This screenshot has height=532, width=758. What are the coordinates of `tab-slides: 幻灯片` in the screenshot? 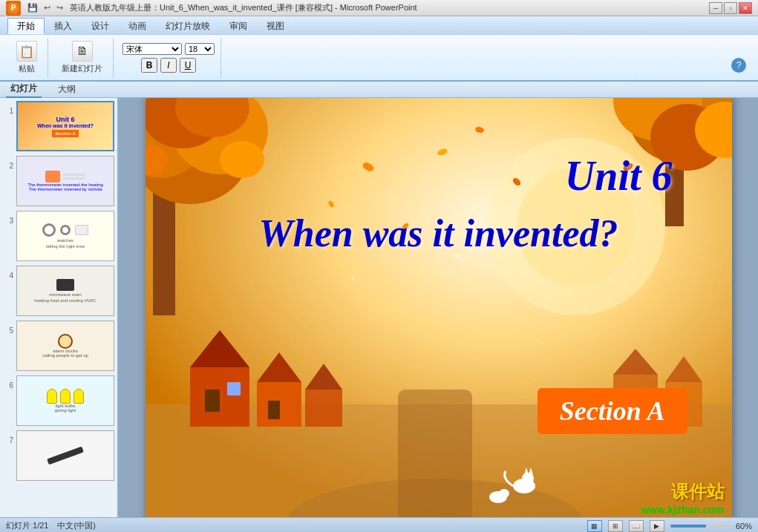 It's located at (24, 89).